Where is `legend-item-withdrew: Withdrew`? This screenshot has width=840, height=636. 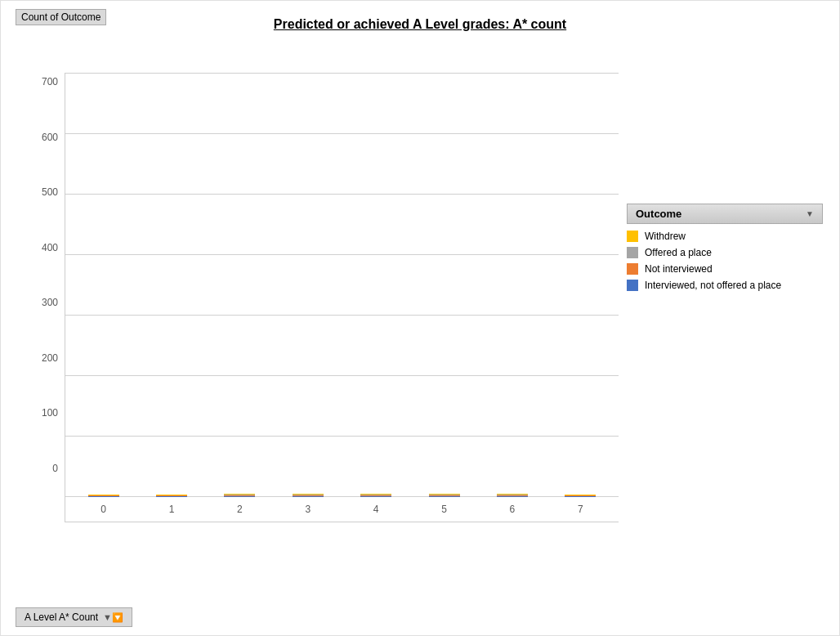
legend-item-withdrew: Withdrew is located at coordinates (725, 236).